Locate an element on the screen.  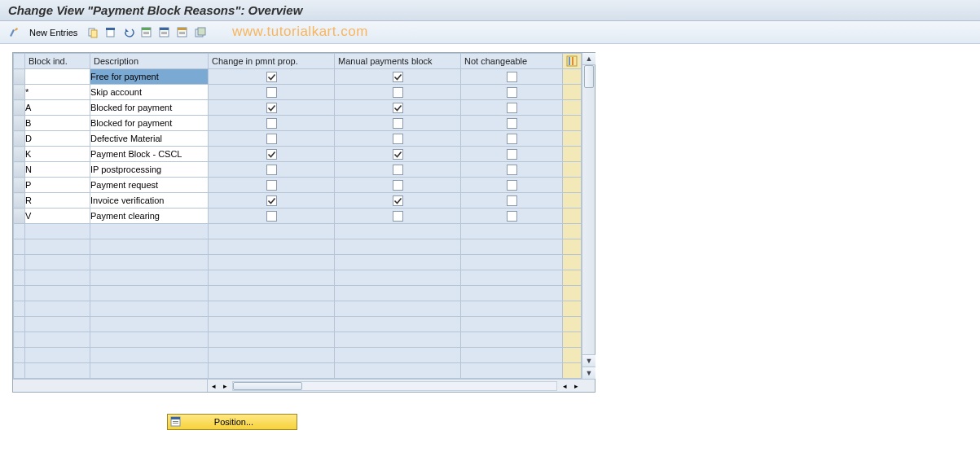
block-ind-cell: V is located at coordinates (58, 217).